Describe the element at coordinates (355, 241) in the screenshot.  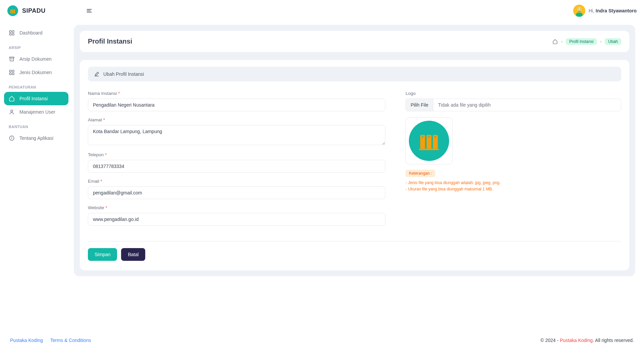
I see `divider` at that location.